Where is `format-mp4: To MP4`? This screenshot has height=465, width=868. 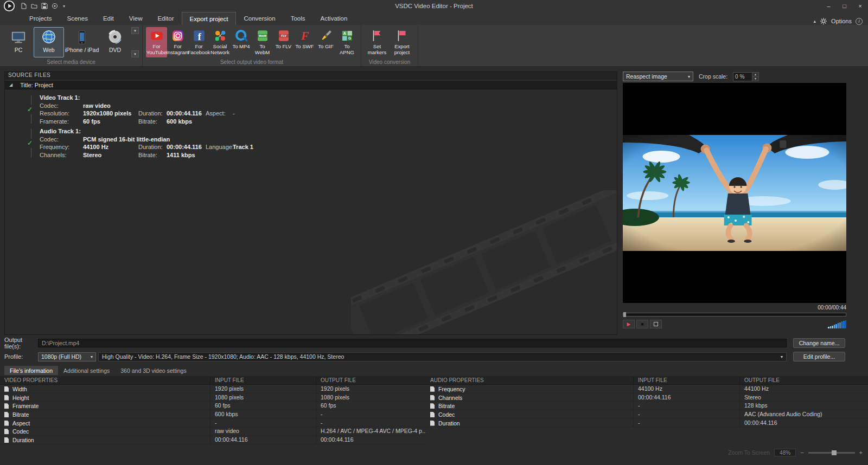
format-mp4: To MP4 is located at coordinates (241, 42).